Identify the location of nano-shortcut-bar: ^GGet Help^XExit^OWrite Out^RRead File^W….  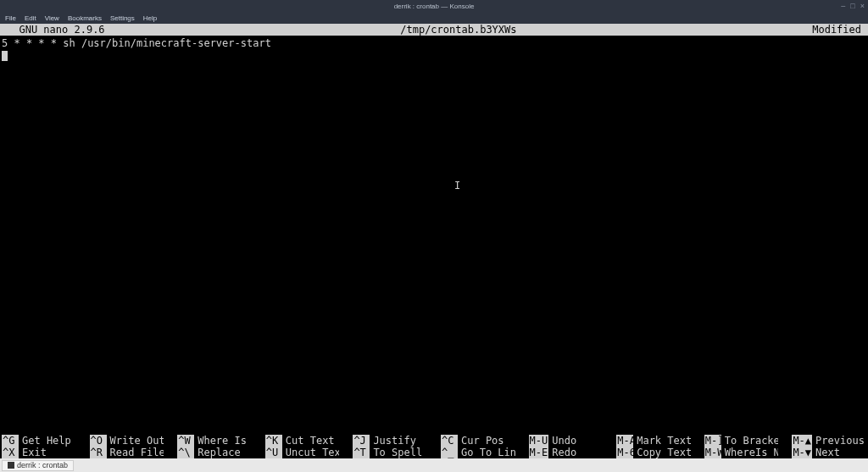
(434, 447).